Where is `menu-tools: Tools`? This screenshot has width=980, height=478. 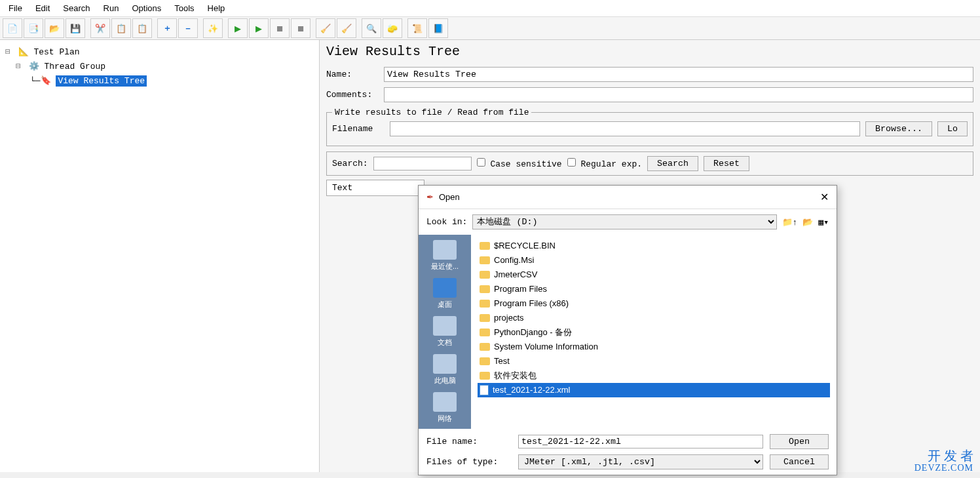
menu-tools: Tools is located at coordinates (184, 8).